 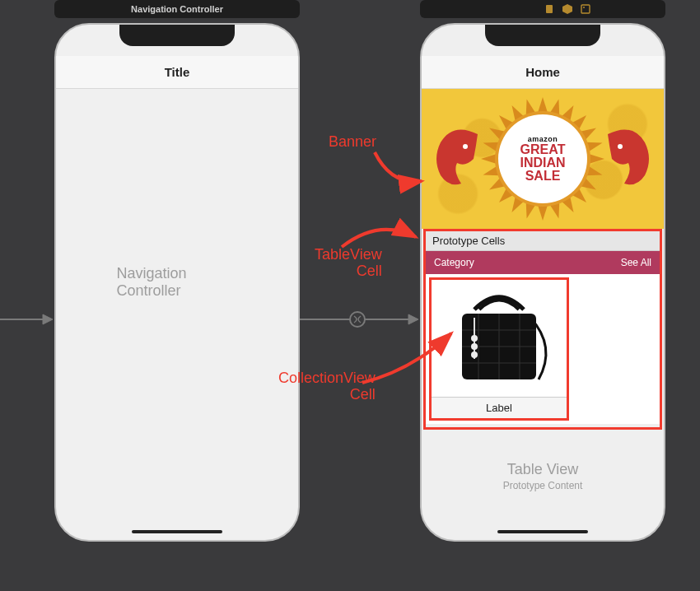 I want to click on banner-line3: SALE, so click(x=544, y=176).